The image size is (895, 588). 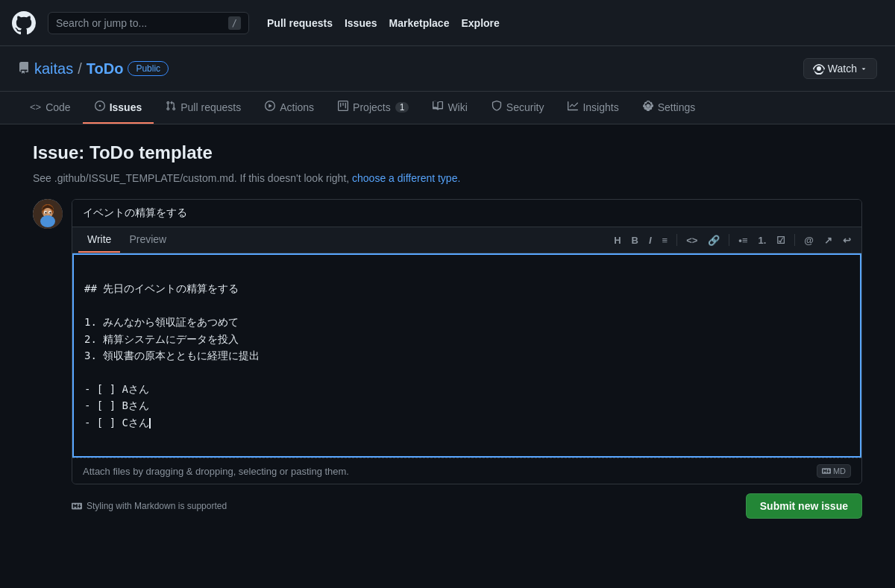 I want to click on projects-badge: 1, so click(x=403, y=107).